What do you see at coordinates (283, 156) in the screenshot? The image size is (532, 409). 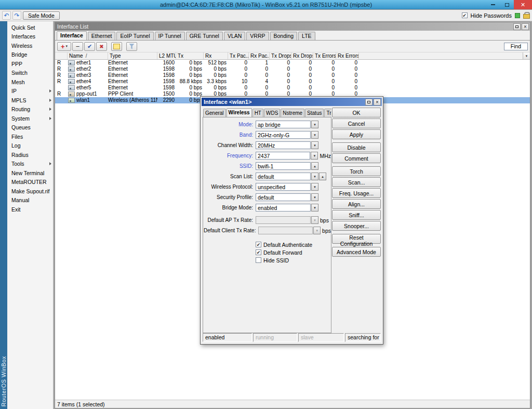 I see `frequency-select: 2437` at bounding box center [283, 156].